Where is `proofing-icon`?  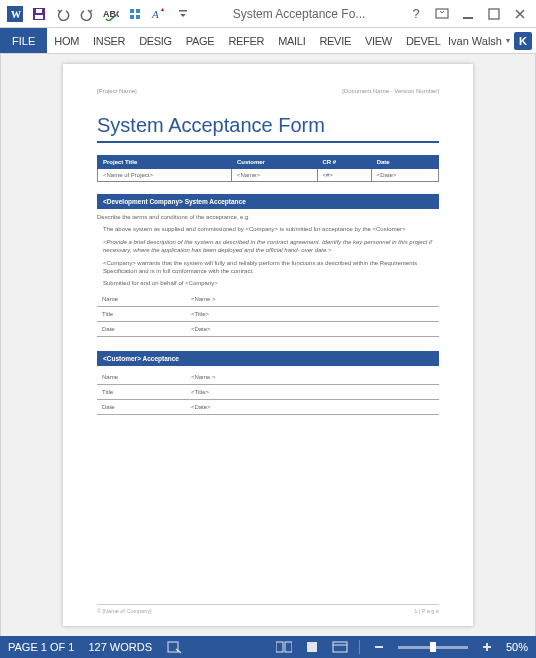
proofing-icon is located at coordinates (175, 647).